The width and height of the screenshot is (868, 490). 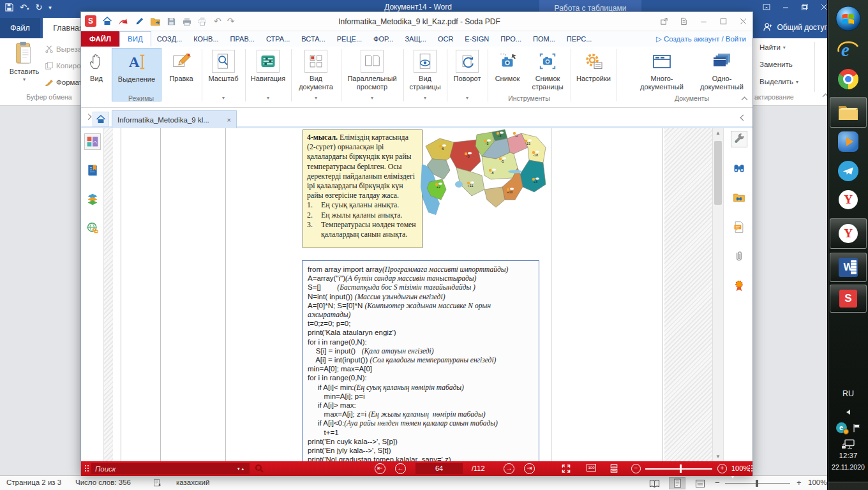 I want to click on save-icon, so click(x=171, y=22).